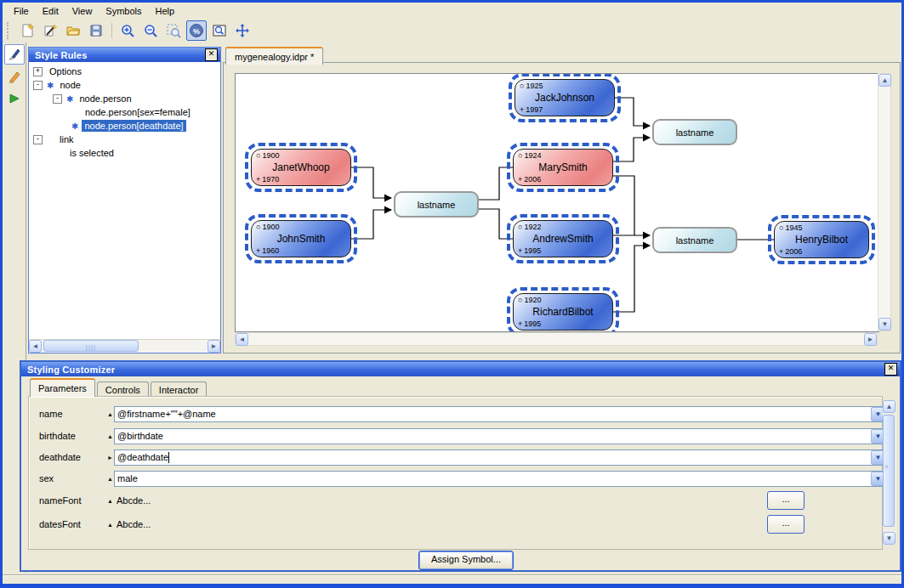 The width and height of the screenshot is (904, 588). I want to click on selection-border: ○1920 RichardBilbot +1995, so click(563, 309).